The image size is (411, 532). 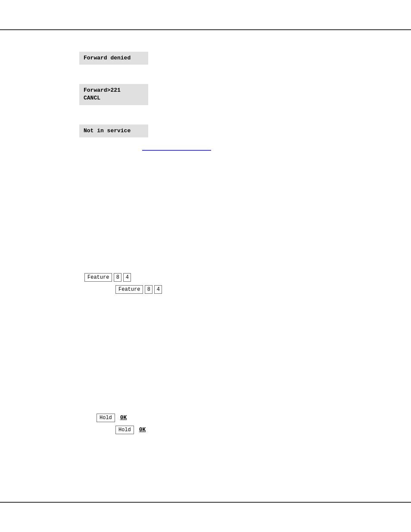 I want to click on forward-221-line1: Forward>221, so click(x=102, y=90).